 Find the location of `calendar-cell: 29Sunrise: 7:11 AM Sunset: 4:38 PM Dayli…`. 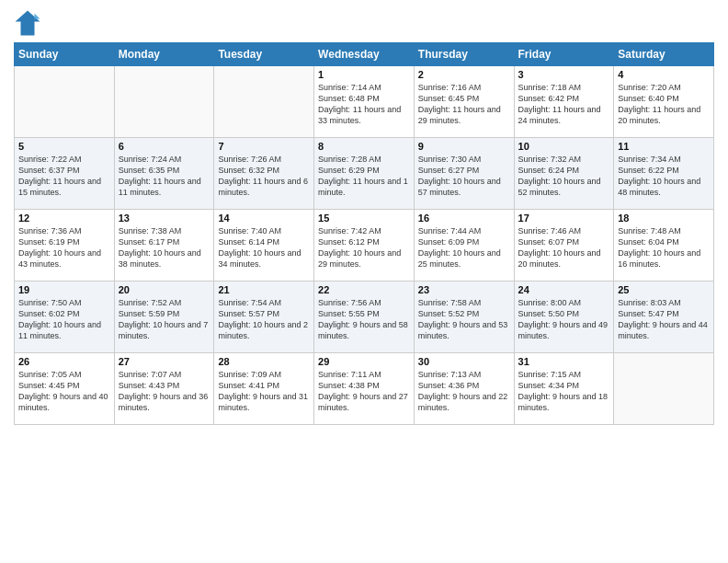

calendar-cell: 29Sunrise: 7:11 AM Sunset: 4:38 PM Dayli… is located at coordinates (364, 389).